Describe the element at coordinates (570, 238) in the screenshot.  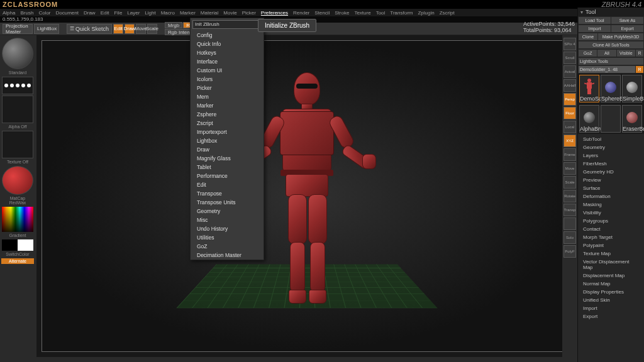
I see `nav-solo: Solo` at that location.